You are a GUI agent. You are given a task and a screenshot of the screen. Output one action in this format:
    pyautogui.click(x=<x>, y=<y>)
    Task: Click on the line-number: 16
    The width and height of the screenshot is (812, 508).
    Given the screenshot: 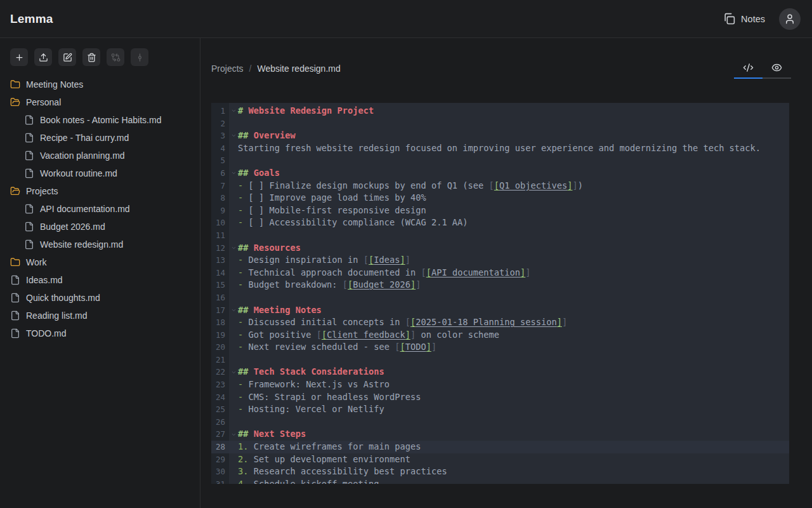 What is the action you would take?
    pyautogui.click(x=220, y=298)
    